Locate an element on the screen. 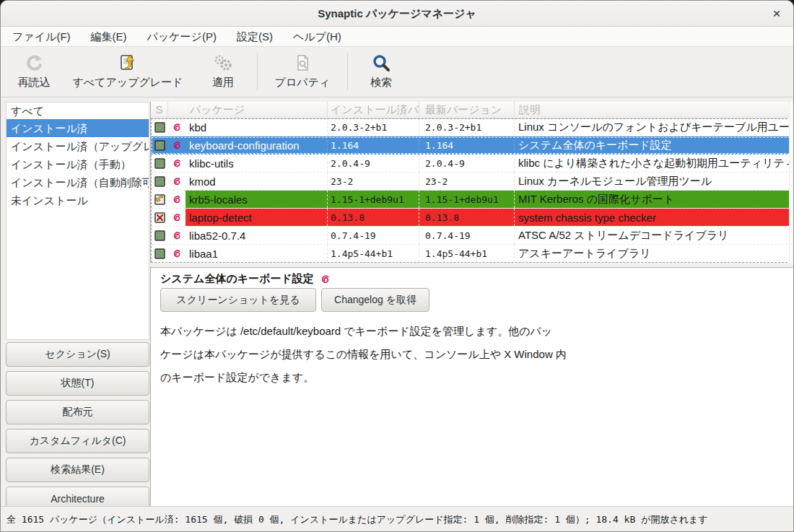 Image resolution: width=794 pixels, height=532 pixels. get-changelog-button: Changelog を取得 is located at coordinates (375, 300).